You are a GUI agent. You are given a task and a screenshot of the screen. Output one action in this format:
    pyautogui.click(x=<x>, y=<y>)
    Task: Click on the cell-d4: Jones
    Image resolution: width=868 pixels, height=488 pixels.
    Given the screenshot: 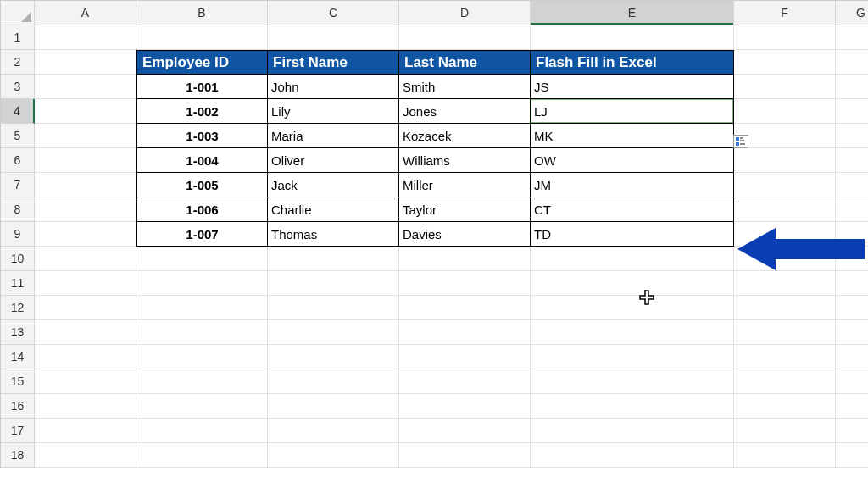 What is the action you would take?
    pyautogui.click(x=465, y=112)
    